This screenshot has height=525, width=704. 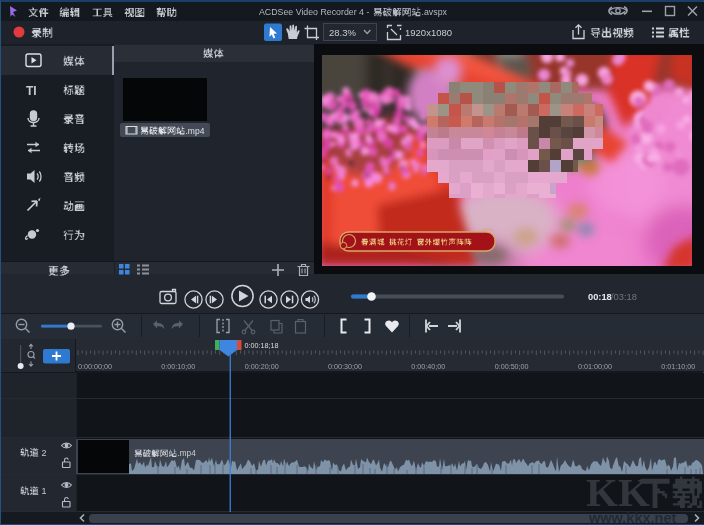 I want to click on svg-text: .avspx, so click(x=435, y=12).